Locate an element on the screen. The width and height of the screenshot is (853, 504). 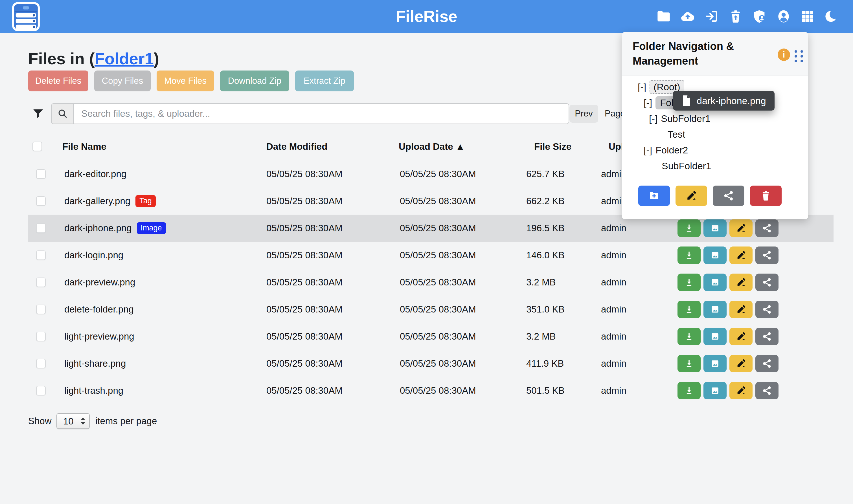
file-size: 196.5 KB is located at coordinates (546, 228).